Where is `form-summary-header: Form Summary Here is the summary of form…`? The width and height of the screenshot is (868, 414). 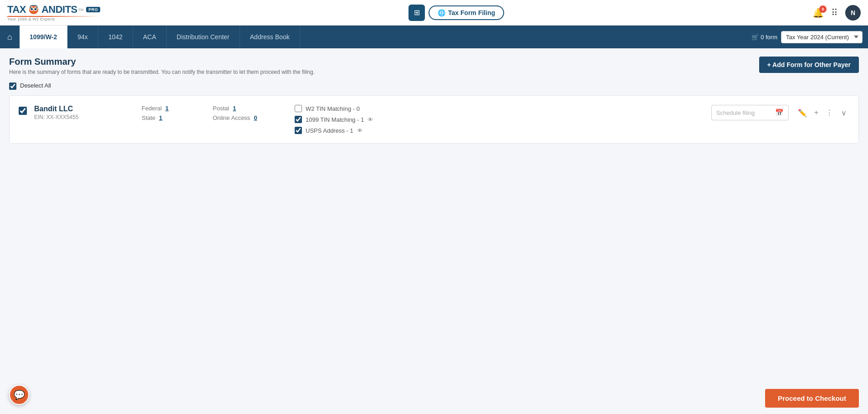
form-summary-header: Form Summary Here is the summary of form… is located at coordinates (434, 66).